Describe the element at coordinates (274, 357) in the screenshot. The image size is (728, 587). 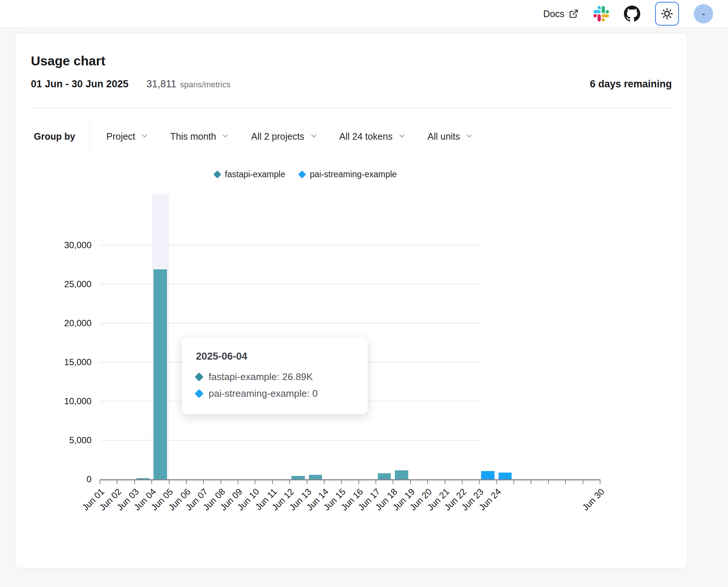
I see `tooltip-date: 2025-06-04` at that location.